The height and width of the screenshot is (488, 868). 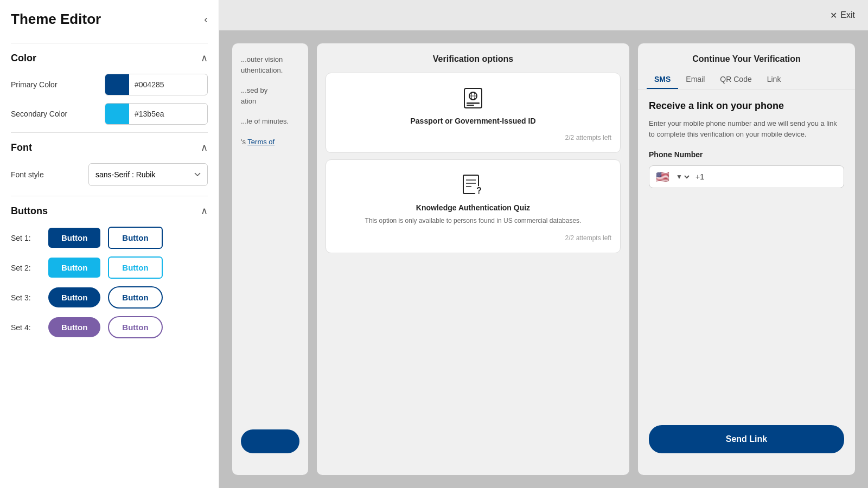 I want to click on collapse-panel-button: ‹, so click(x=206, y=20).